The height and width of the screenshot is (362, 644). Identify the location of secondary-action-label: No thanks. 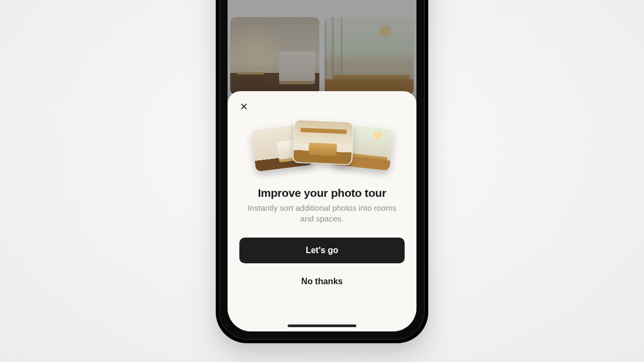
(322, 282).